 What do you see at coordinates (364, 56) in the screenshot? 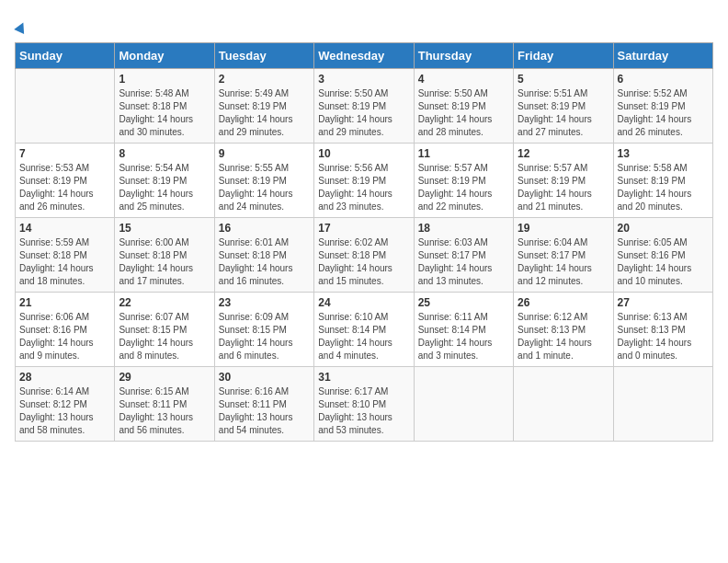
I see `calendar-header: SundayMondayTuesdayWednesdayThursdayFrid…` at bounding box center [364, 56].